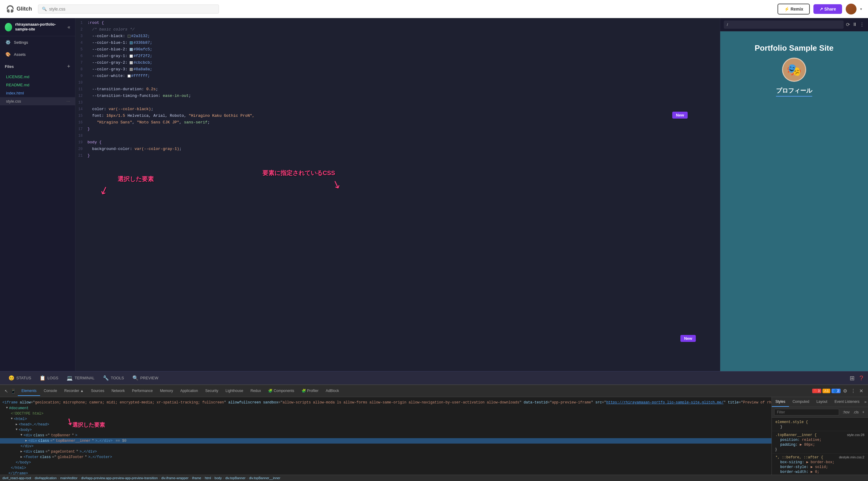 Image resolution: width=868 pixels, height=481 pixels. I want to click on tab-components: 🧩 Components, so click(281, 391).